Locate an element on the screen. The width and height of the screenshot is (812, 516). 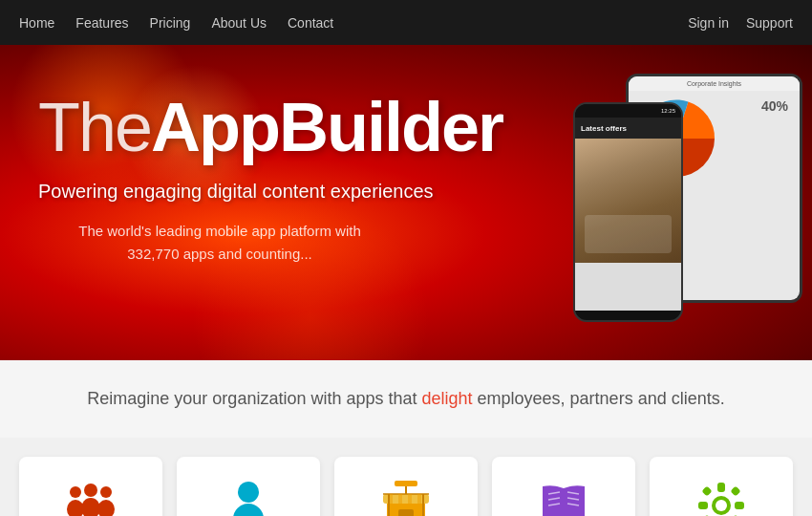
hero-subtitle: Powering engaging digital content experi… is located at coordinates (270, 191).